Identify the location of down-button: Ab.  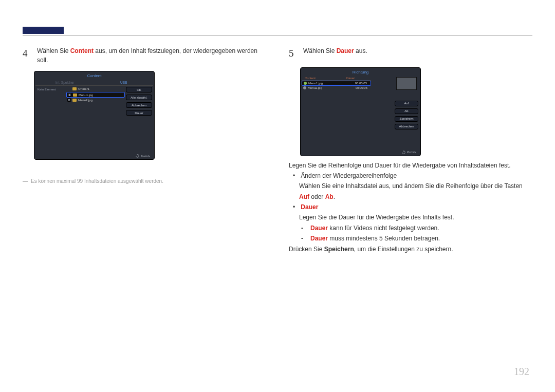
(406, 111).